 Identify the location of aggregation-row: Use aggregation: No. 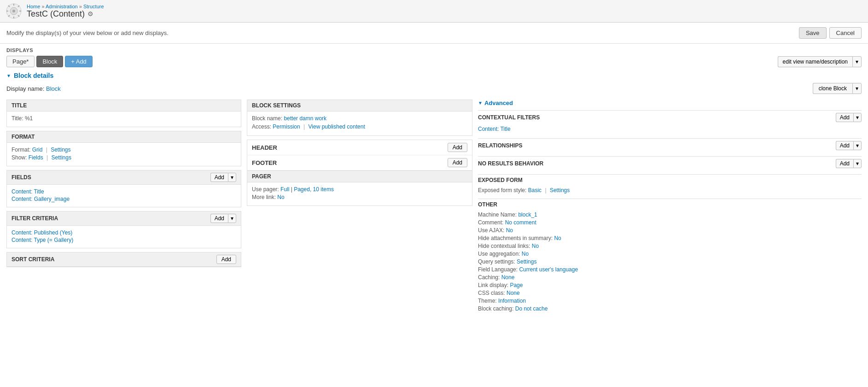
(670, 254).